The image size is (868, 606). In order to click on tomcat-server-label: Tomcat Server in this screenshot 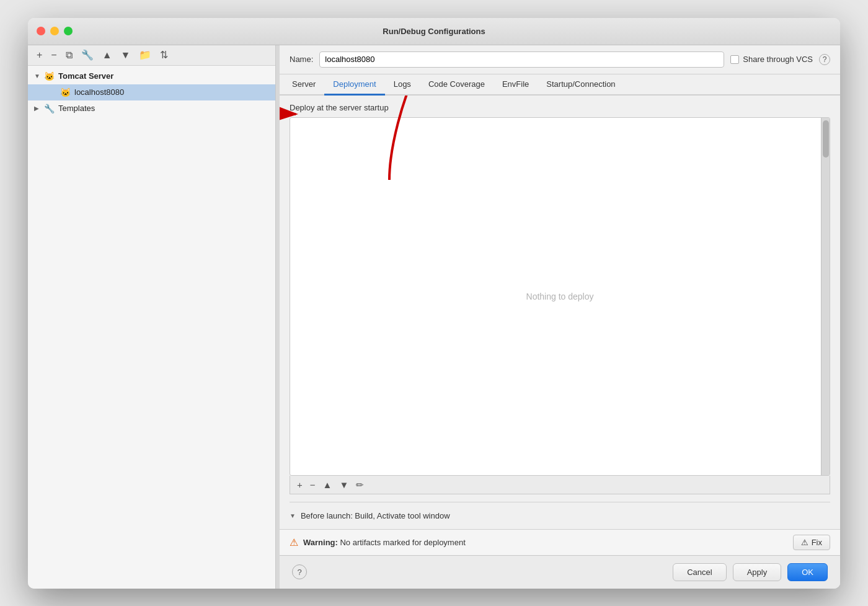, I will do `click(86, 76)`.